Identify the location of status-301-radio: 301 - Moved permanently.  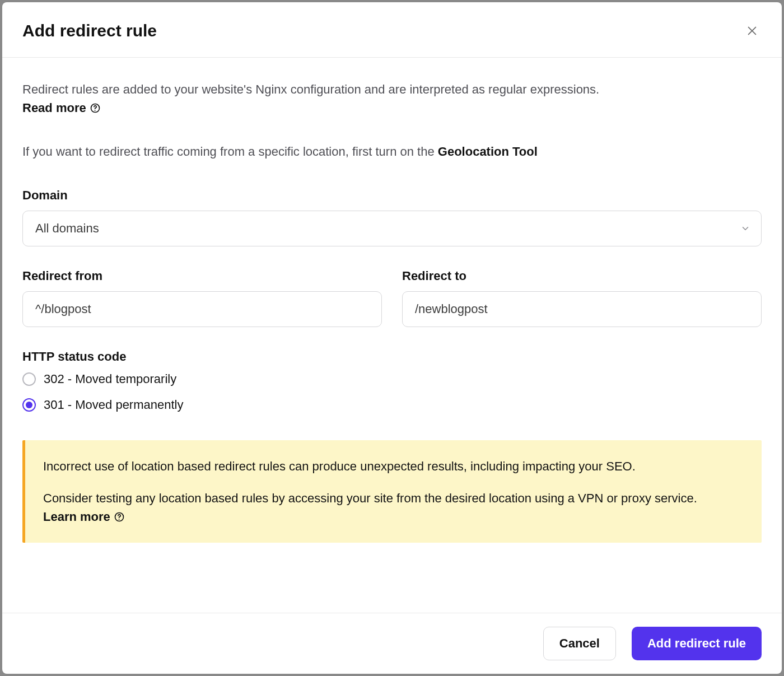
(392, 405).